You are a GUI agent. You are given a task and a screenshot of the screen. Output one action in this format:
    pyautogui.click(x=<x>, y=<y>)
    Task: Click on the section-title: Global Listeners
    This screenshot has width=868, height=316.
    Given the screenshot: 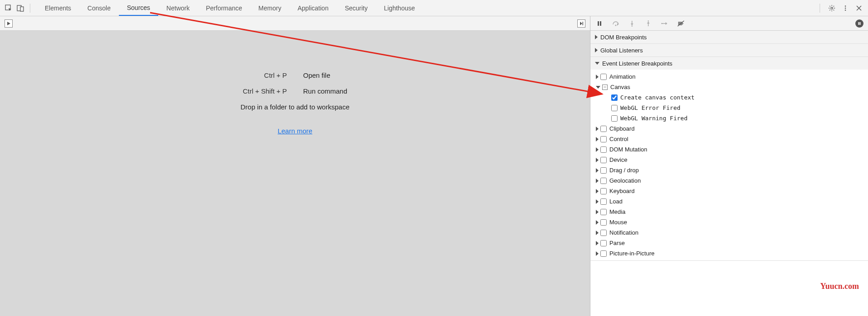 What is the action you would take?
    pyautogui.click(x=622, y=51)
    